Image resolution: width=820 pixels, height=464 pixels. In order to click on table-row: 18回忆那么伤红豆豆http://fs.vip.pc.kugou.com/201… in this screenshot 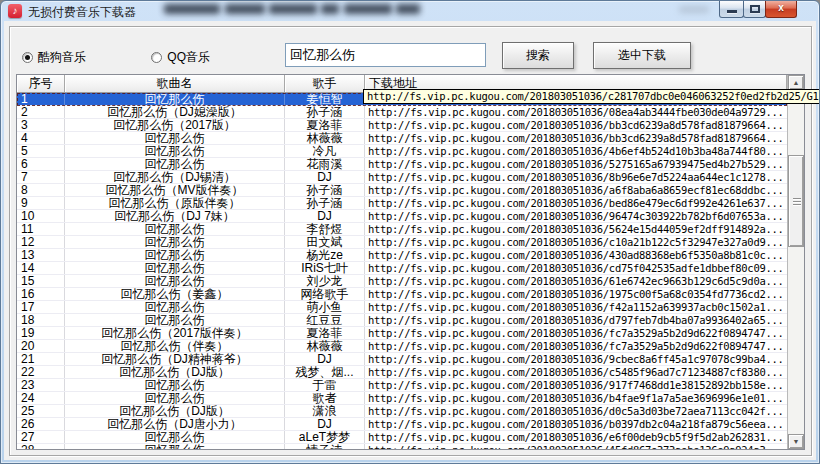, I will do `click(402, 320)`.